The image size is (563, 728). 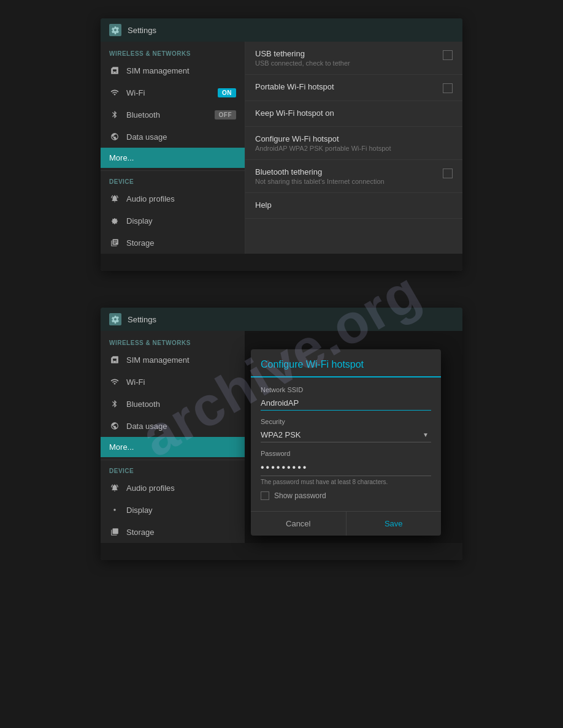 I want to click on display-icon, so click(x=115, y=221).